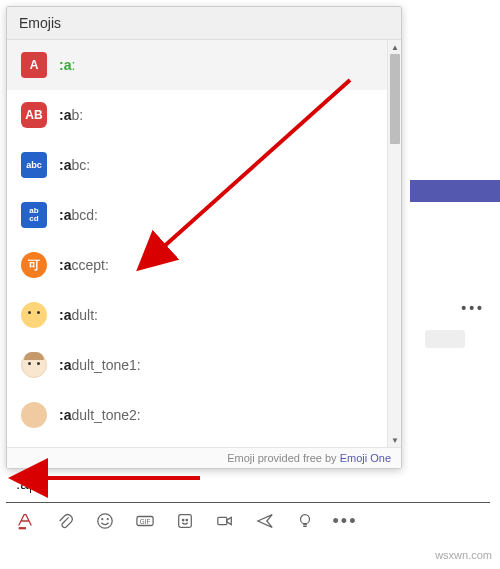 The width and height of the screenshot is (500, 569). I want to click on emoji-icon, so click(105, 521).